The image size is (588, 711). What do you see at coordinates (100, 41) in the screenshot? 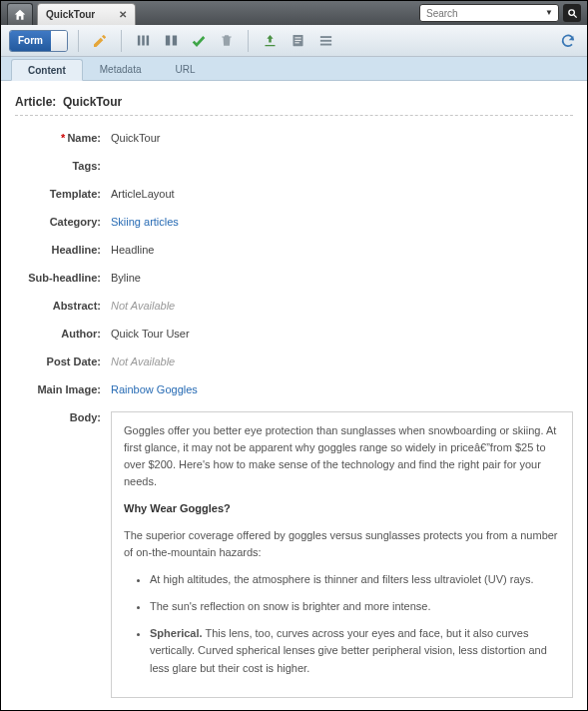
I see `pencil-icon` at bounding box center [100, 41].